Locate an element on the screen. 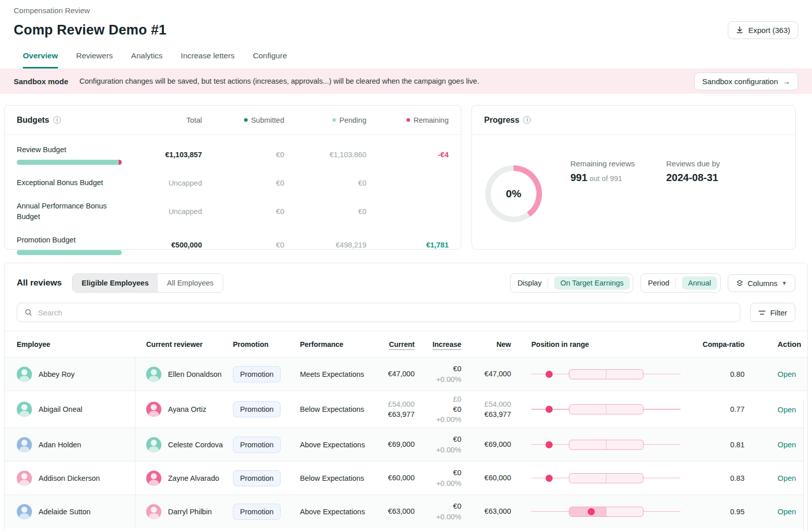  tab-reviewers: Reviewers is located at coordinates (94, 60).